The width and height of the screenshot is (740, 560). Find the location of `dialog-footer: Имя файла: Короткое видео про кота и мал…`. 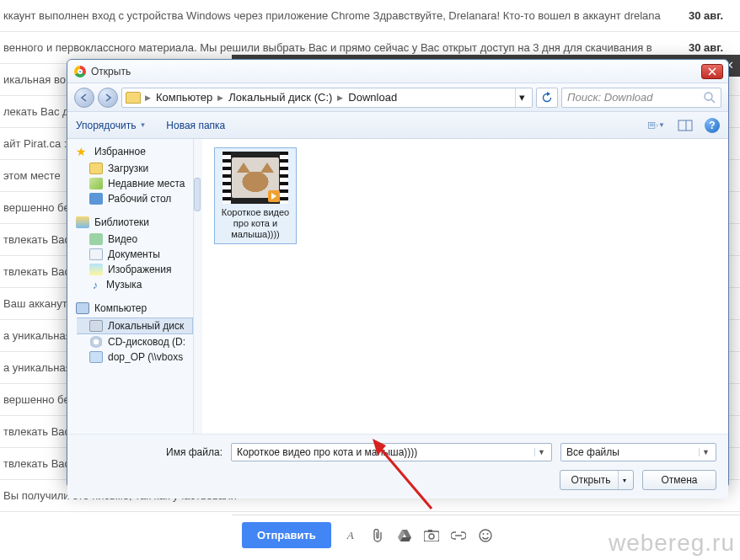

dialog-footer: Имя файла: Короткое видео про кота и мал… is located at coordinates (398, 467).